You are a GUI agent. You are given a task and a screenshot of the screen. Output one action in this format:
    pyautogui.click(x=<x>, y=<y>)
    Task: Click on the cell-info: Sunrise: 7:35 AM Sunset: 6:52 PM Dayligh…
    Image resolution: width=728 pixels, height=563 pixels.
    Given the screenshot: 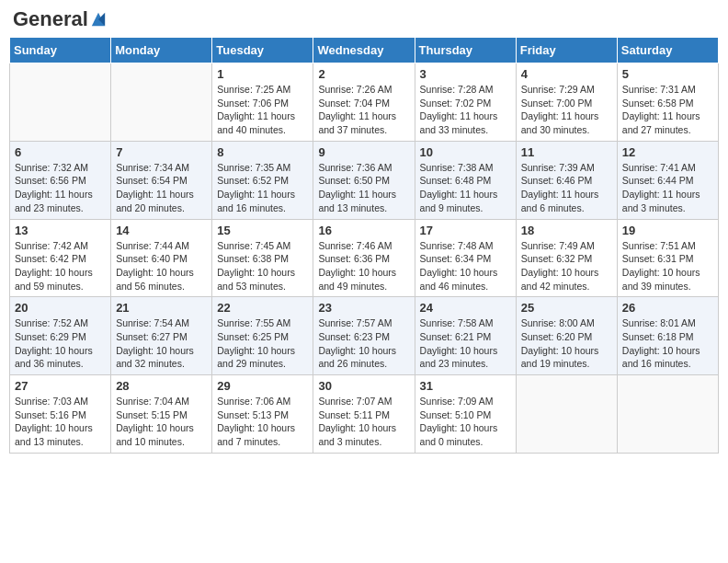 What is the action you would take?
    pyautogui.click(x=263, y=188)
    